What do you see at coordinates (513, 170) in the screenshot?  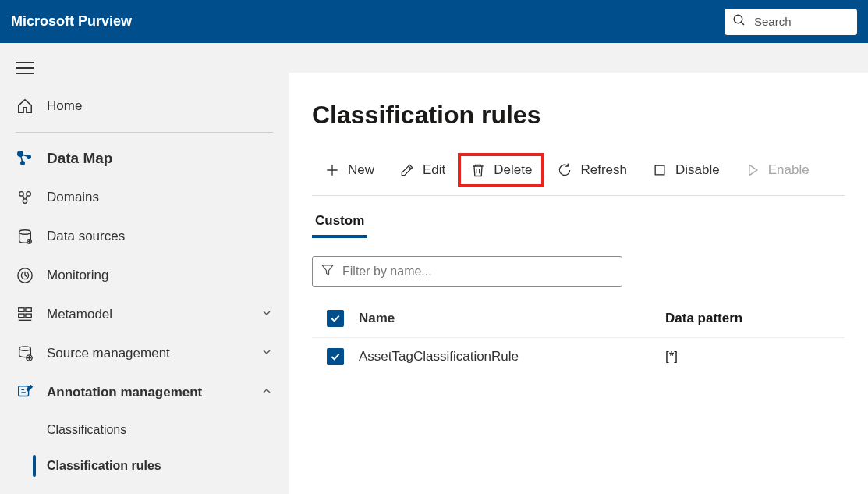 I see `delete-button-label: Delete` at bounding box center [513, 170].